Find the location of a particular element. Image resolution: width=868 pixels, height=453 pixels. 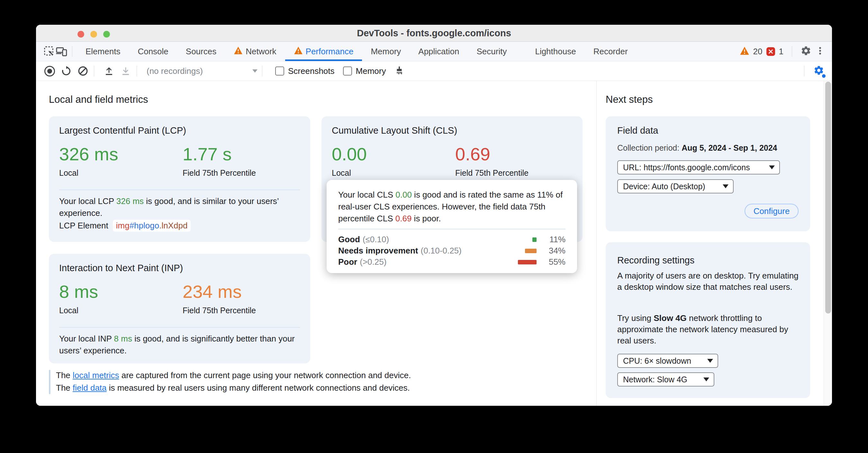

warning-icon is located at coordinates (299, 52).